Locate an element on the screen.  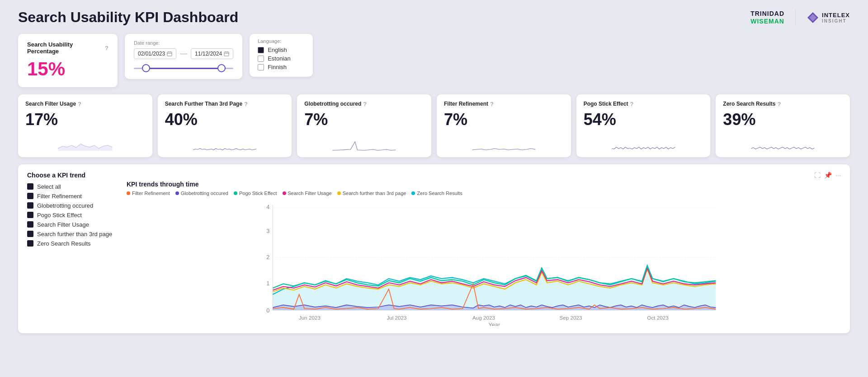
chart-pin-icon: 📌 is located at coordinates (828, 175).